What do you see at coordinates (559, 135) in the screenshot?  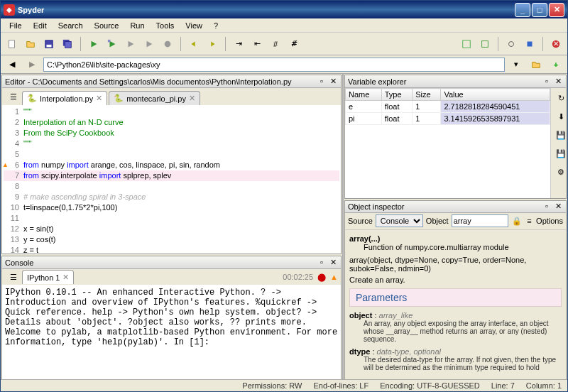 I see `save-data-icon: 💾` at bounding box center [559, 135].